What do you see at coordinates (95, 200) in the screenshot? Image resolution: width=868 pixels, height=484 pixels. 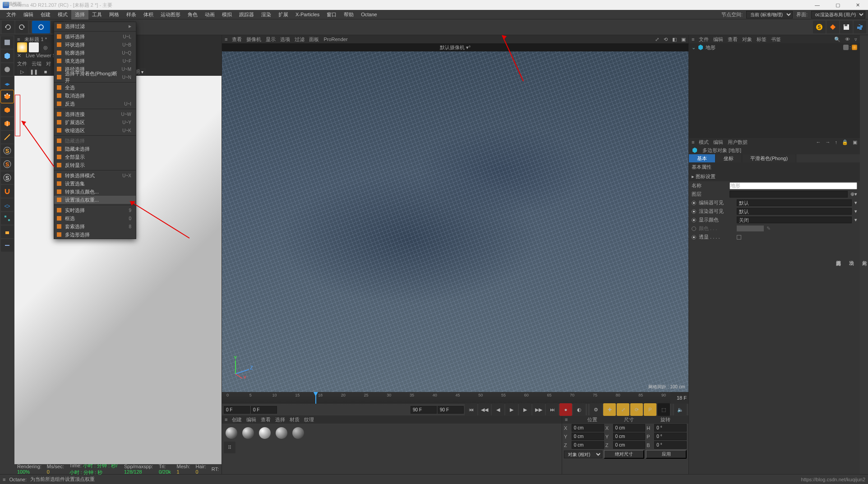 I see `menu-item-vweight: 设置顶点权重...` at bounding box center [95, 200].